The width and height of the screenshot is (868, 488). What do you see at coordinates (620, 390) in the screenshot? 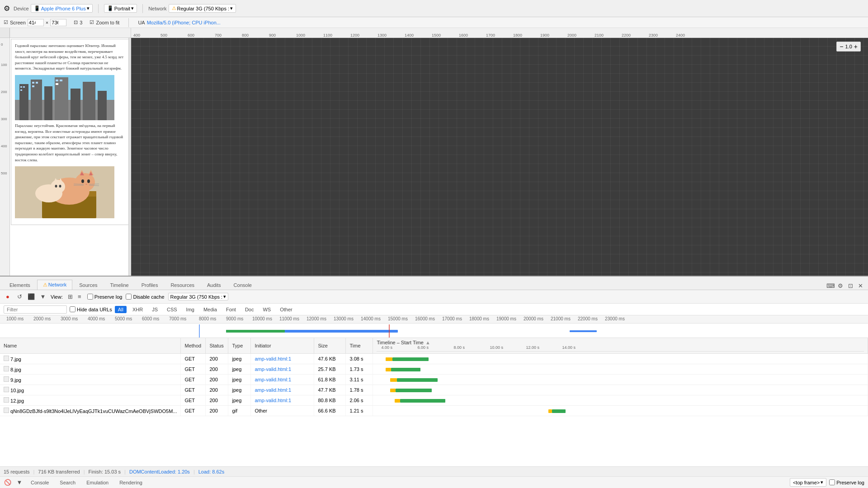
I see `timeline-cell` at bounding box center [620, 390].